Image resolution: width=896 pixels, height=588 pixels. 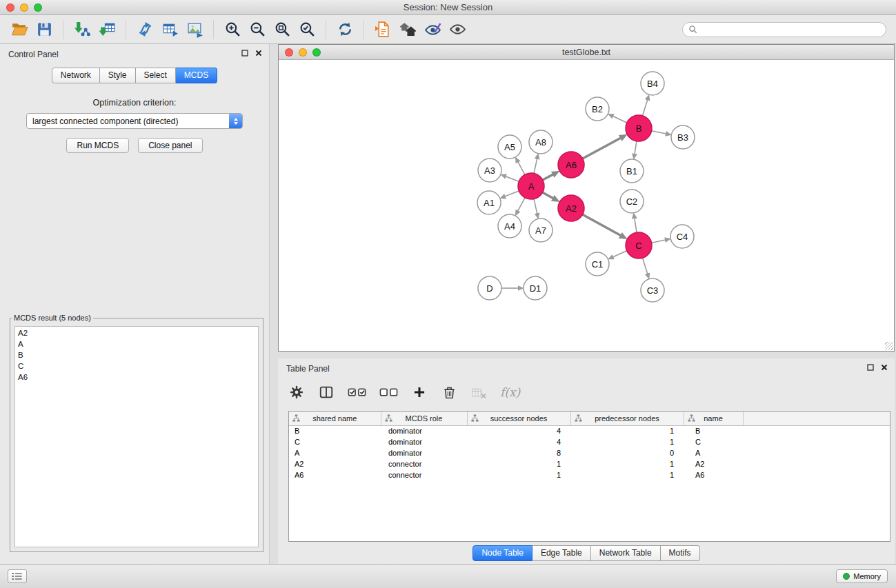 I want to click on graph-node-A6: A6, so click(x=571, y=165).